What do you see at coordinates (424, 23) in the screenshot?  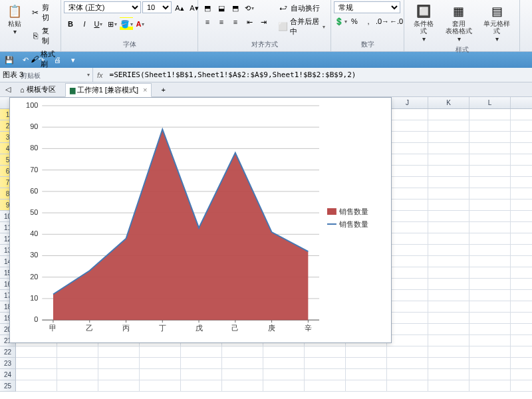 I see `conditional-format-button: 🔲条件格式▾` at bounding box center [424, 23].